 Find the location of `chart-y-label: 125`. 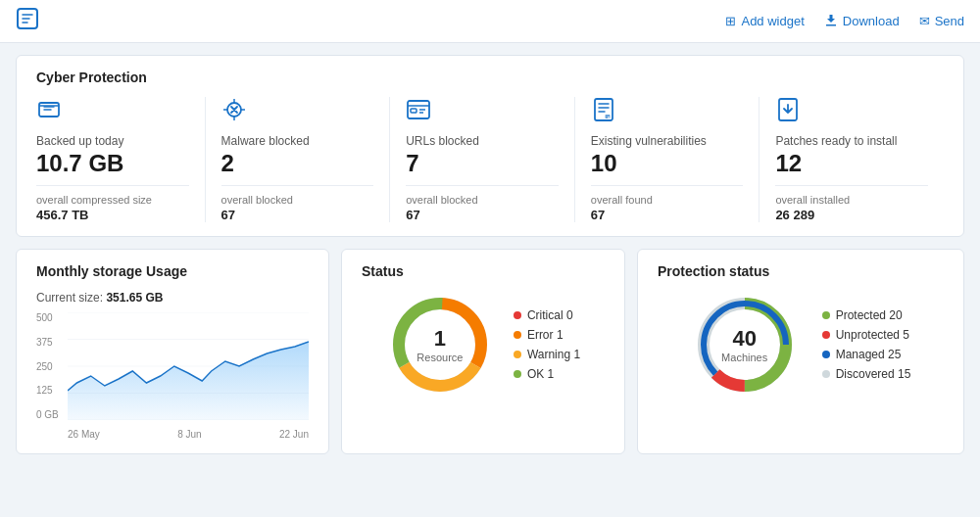

chart-y-label: 125 is located at coordinates (50, 390).